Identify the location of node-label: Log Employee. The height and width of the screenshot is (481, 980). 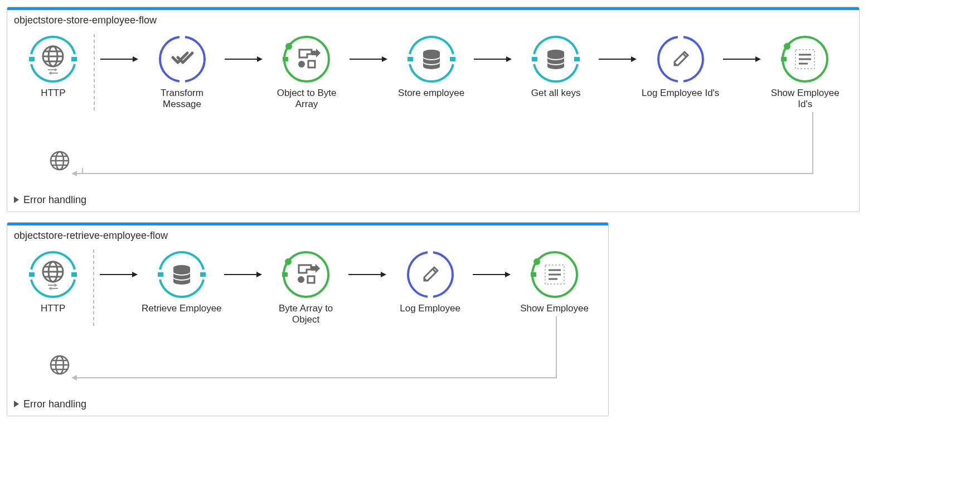
(430, 309).